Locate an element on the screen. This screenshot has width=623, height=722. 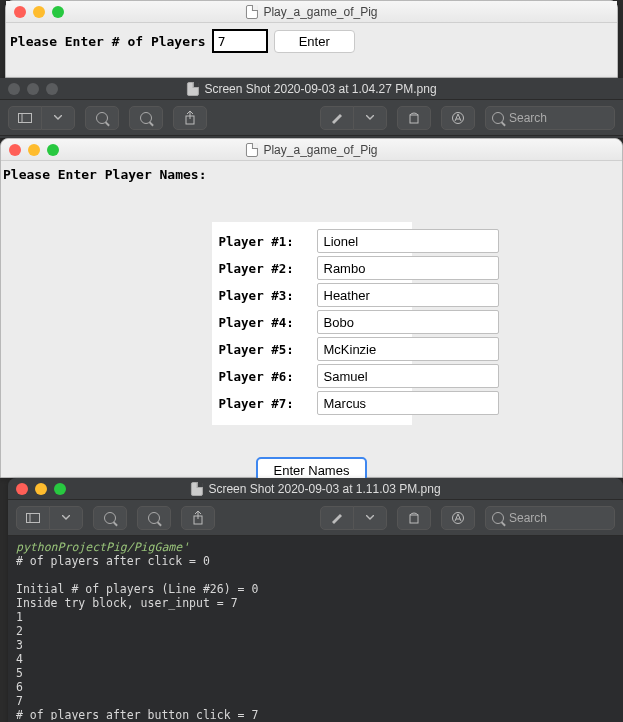
player-row: Player #7: is located at coordinates (312, 403).